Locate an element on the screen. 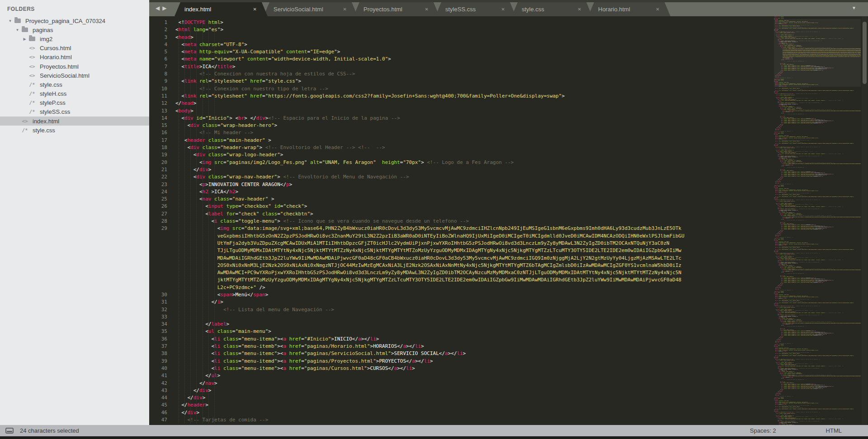 The width and height of the screenshot is (868, 439). minimap-line: <link rel="stylesheet" href="https://fon… is located at coordinates (817, 249).